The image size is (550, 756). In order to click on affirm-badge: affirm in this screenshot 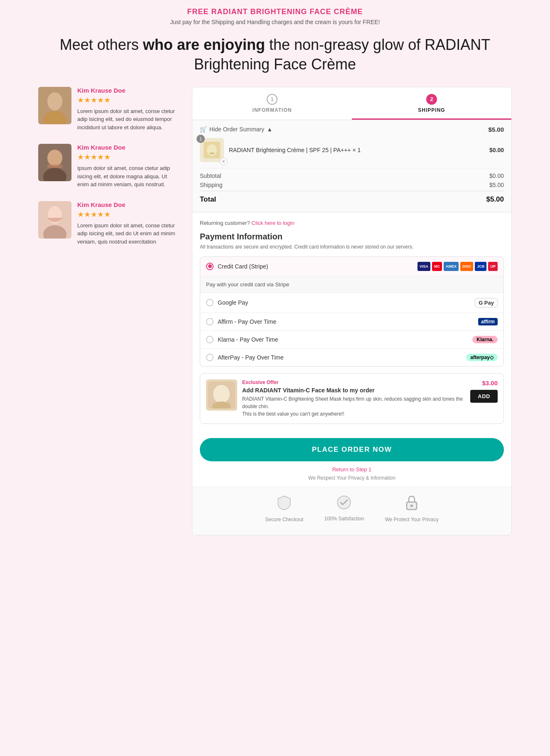, I will do `click(488, 322)`.